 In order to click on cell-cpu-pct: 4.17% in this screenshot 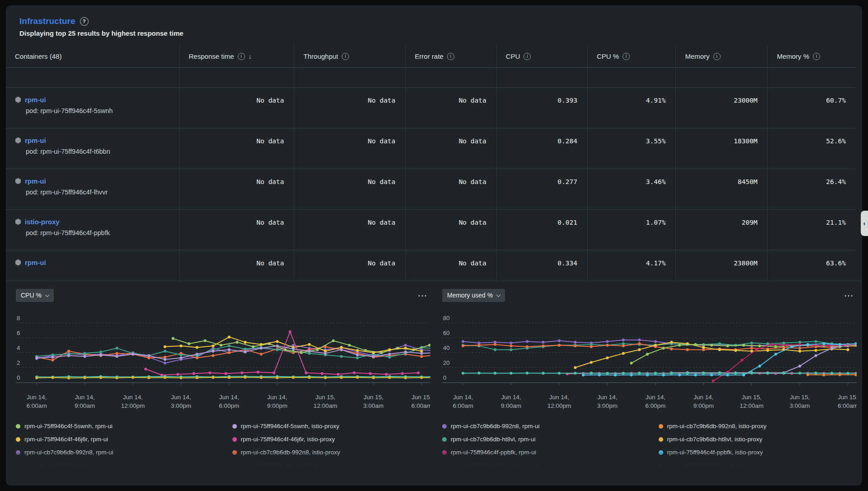, I will do `click(632, 266)`.